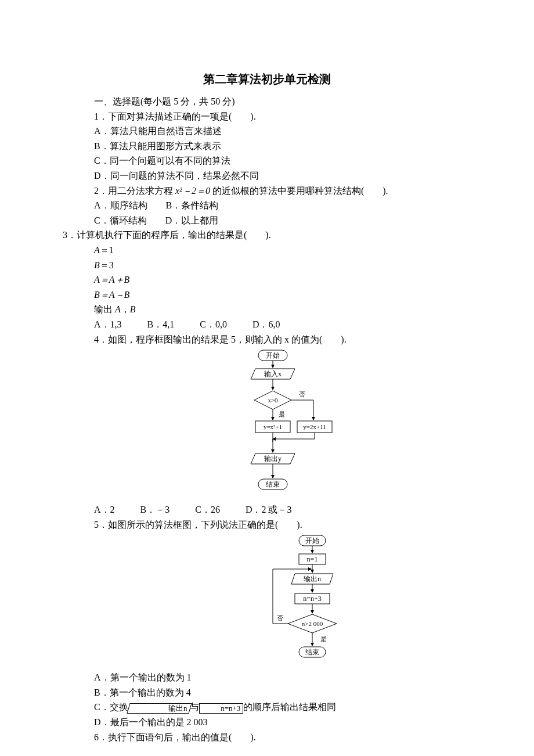 The width and height of the screenshot is (534, 756). Describe the element at coordinates (267, 102) in the screenshot. I see `section-header: 一、选择题(每小题 5 分，共 50 分)` at that location.